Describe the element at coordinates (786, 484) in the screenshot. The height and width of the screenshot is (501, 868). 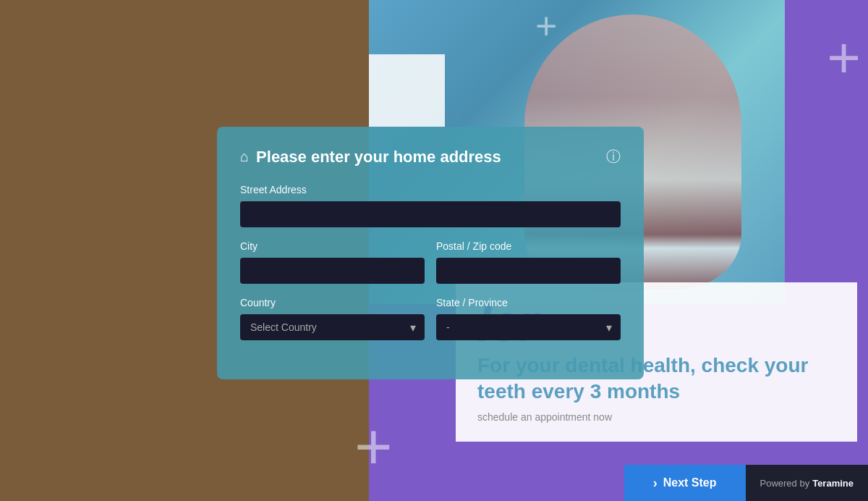
I see `powered-by-text: Powered by` at that location.